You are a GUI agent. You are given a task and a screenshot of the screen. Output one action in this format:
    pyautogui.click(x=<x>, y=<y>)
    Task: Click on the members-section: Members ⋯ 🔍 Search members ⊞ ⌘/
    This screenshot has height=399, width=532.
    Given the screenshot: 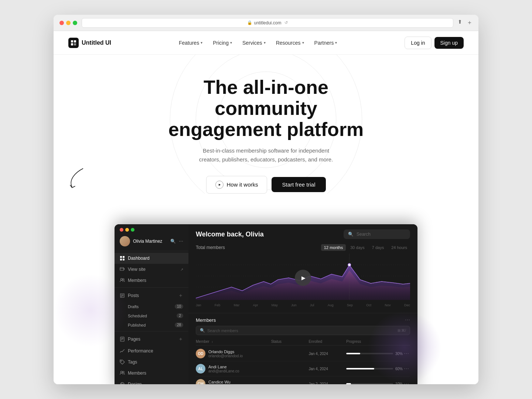 What is the action you would take?
    pyautogui.click(x=303, y=349)
    